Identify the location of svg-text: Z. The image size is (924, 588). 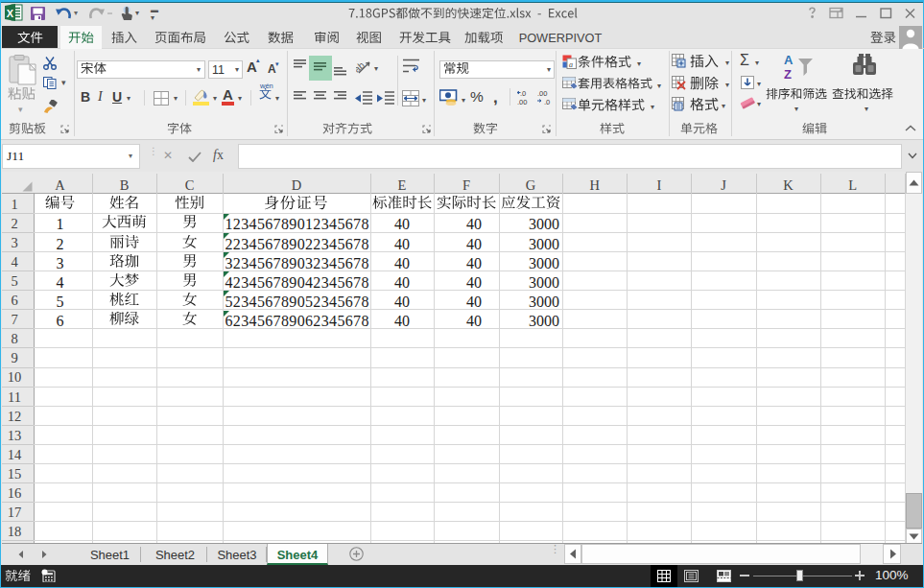
(788, 73).